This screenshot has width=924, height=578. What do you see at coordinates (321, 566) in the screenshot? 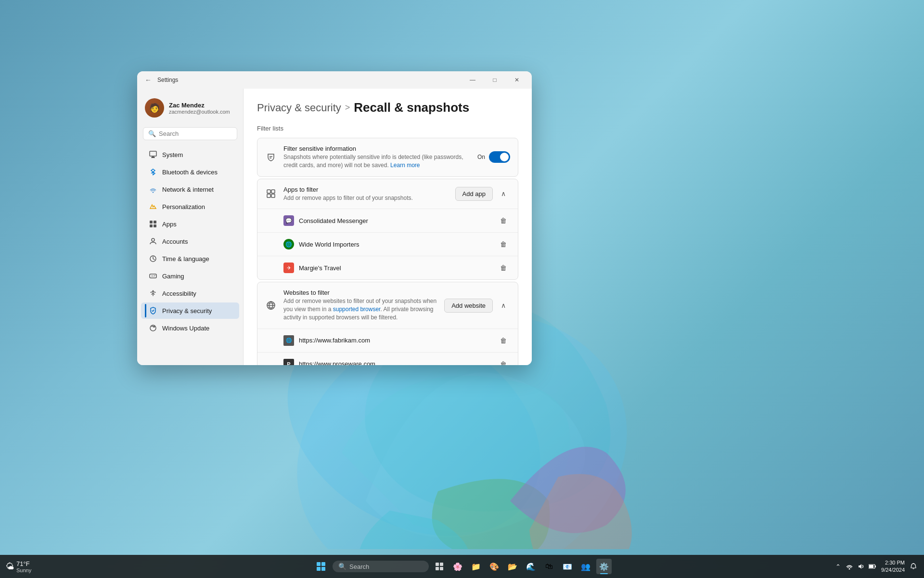
I see `start-button` at bounding box center [321, 566].